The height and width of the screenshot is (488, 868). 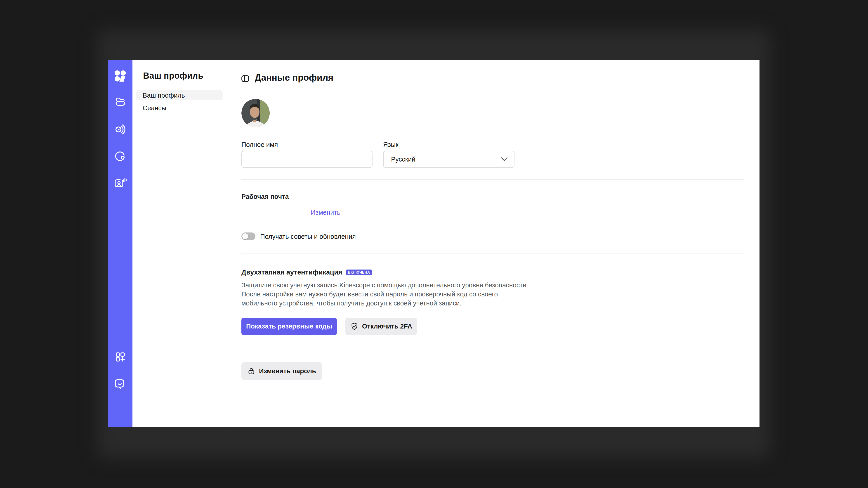 I want to click on tips-toggle, so click(x=248, y=236).